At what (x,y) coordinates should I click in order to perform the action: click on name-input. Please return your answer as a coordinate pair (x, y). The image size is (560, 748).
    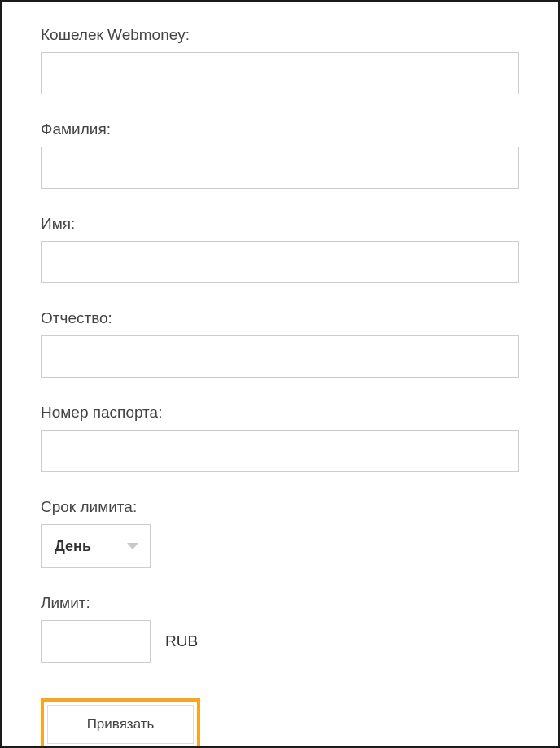
    Looking at the image, I should click on (280, 262).